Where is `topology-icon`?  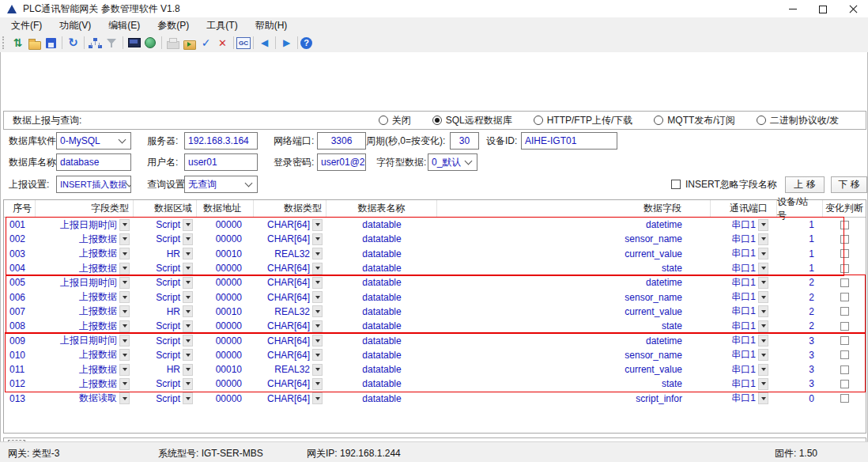 topology-icon is located at coordinates (95, 43).